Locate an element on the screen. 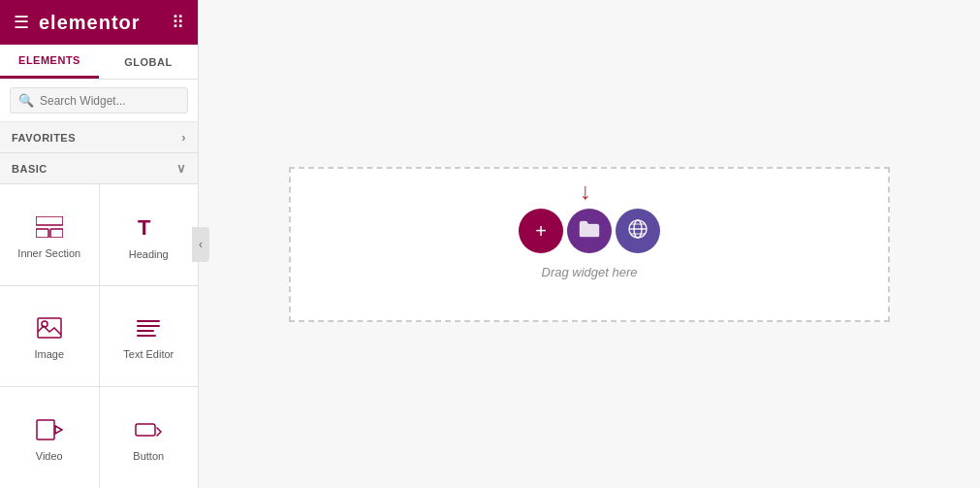 The width and height of the screenshot is (980, 488). folder-icon is located at coordinates (589, 231).